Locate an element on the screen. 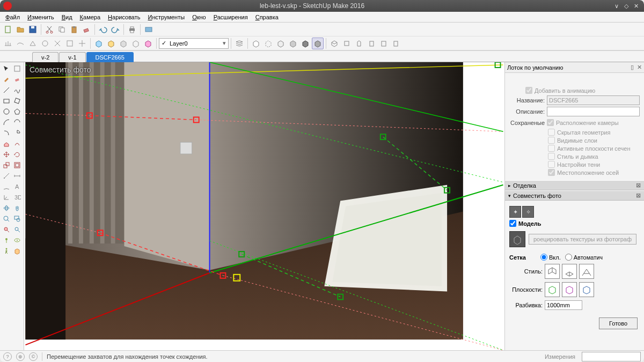 The image size is (644, 362). section-icon is located at coordinates (17, 251).